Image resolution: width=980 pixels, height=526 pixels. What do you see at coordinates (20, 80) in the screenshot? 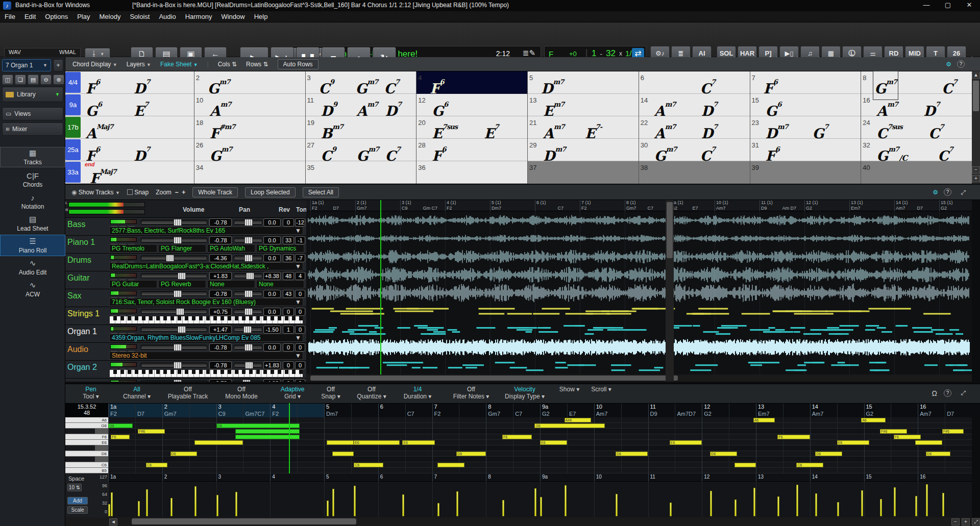
I see `tag-icon: ❏` at bounding box center [20, 80].